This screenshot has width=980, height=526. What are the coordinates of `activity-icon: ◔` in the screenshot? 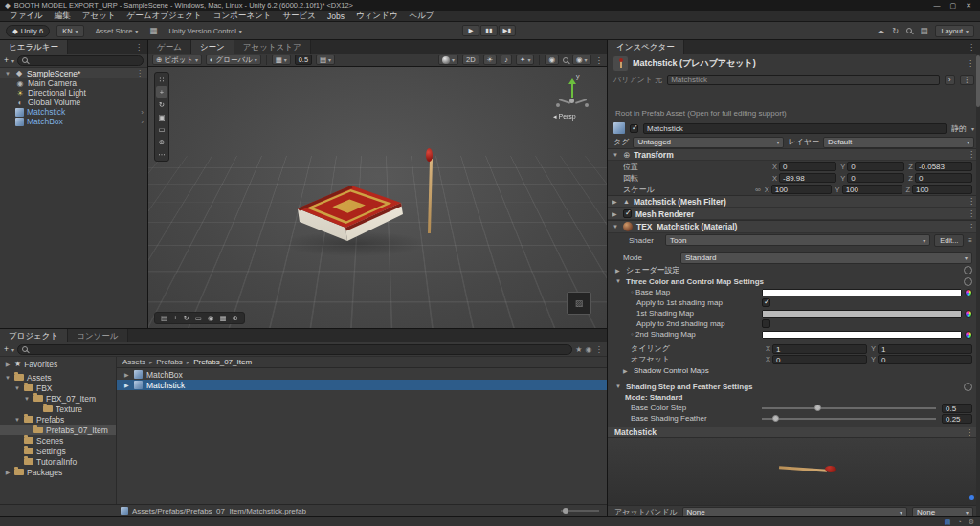 It's located at (959, 522).